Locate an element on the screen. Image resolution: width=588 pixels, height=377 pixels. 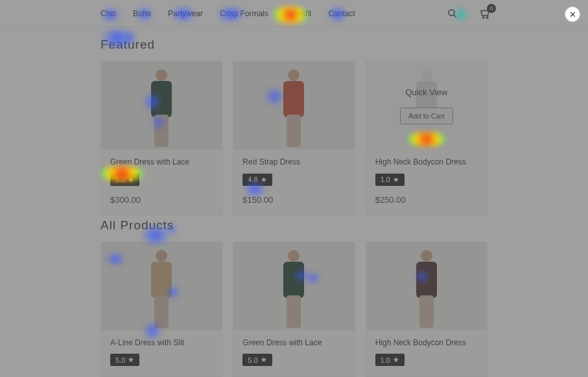
product-card: A-Line Dress with Slit5.0★ is located at coordinates (161, 310).